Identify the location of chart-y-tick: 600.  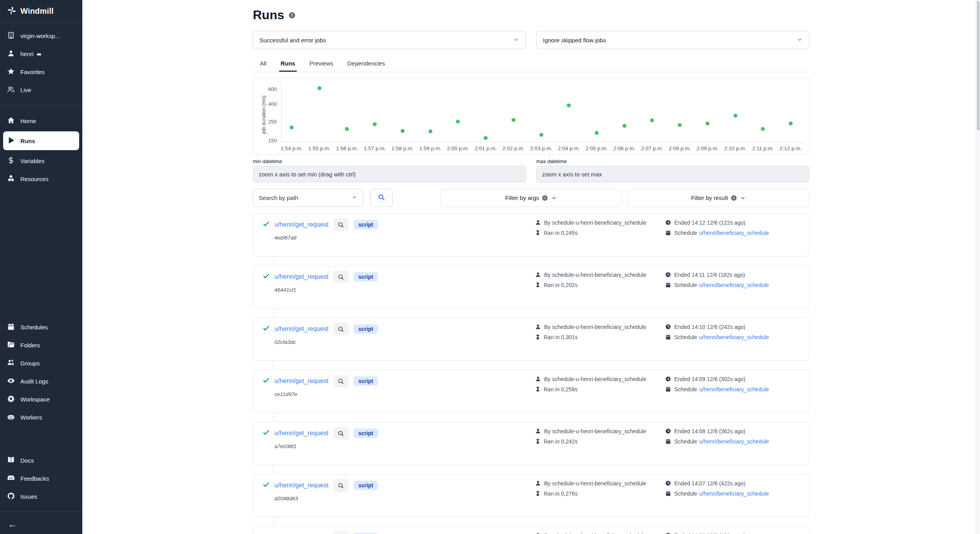
(268, 89).